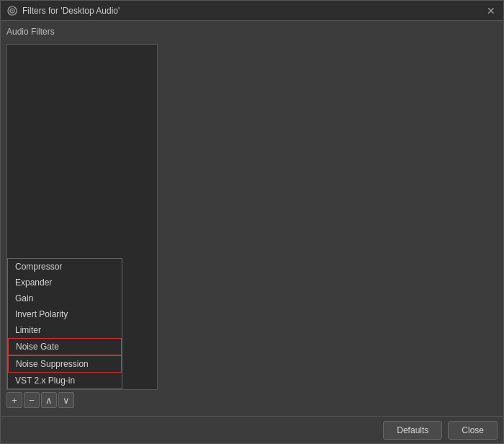 Image resolution: width=504 pixels, height=444 pixels. What do you see at coordinates (252, 32) in the screenshot?
I see `section-label: Audio Filters` at bounding box center [252, 32].